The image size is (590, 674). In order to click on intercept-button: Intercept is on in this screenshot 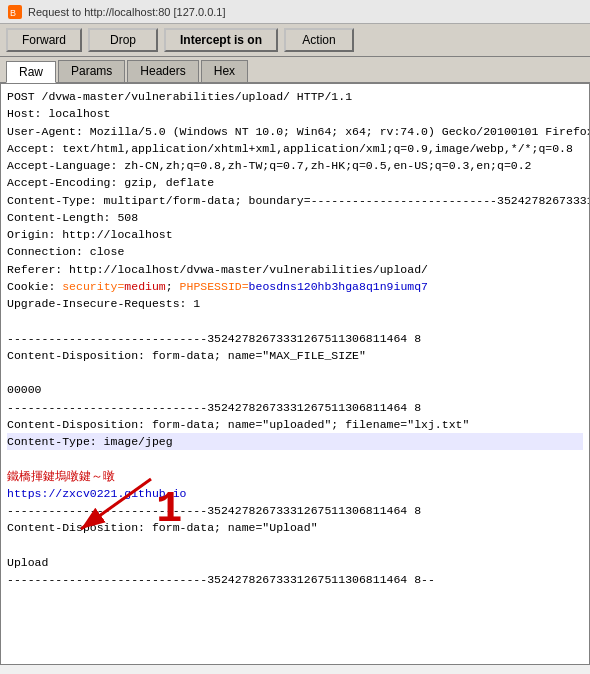, I will do `click(221, 40)`.